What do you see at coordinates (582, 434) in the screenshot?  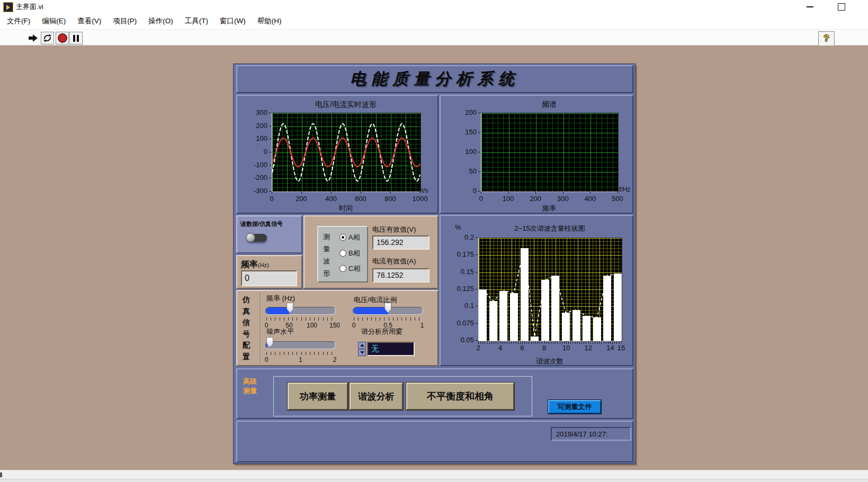 I see `timestamp-value: 2019/4/17 10:27:` at bounding box center [582, 434].